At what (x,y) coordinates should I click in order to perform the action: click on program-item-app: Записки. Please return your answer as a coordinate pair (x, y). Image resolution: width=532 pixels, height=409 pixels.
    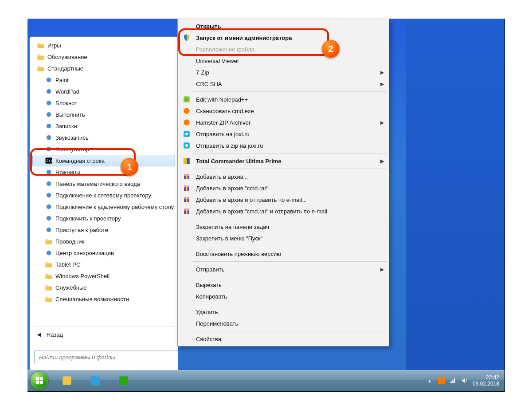
    Looking at the image, I should click on (104, 126).